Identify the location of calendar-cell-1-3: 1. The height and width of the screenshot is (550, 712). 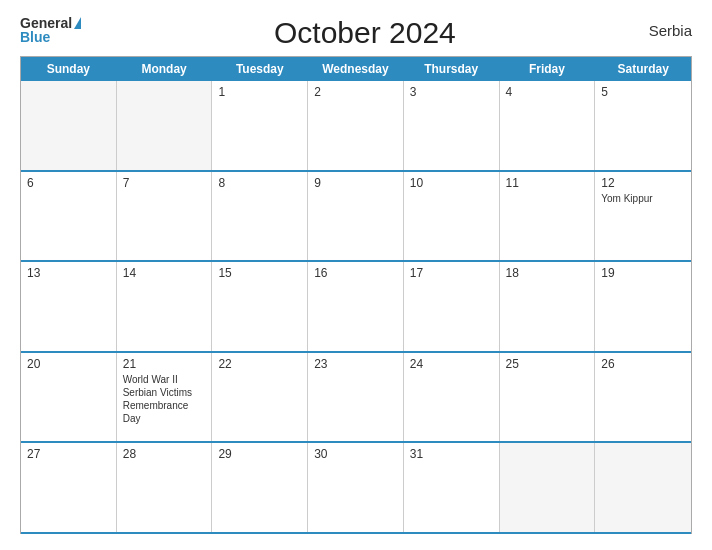
(260, 126).